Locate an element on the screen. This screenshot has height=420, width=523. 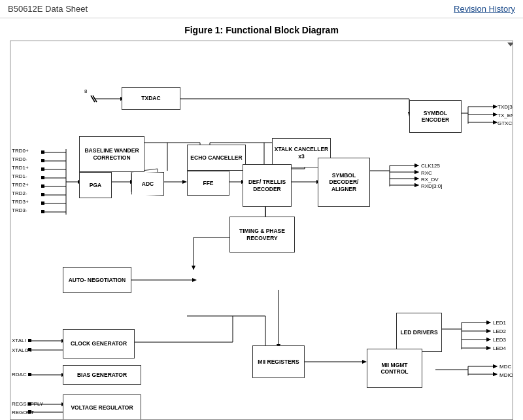
trd2-plus-label: TRD2+ is located at coordinates (20, 184).